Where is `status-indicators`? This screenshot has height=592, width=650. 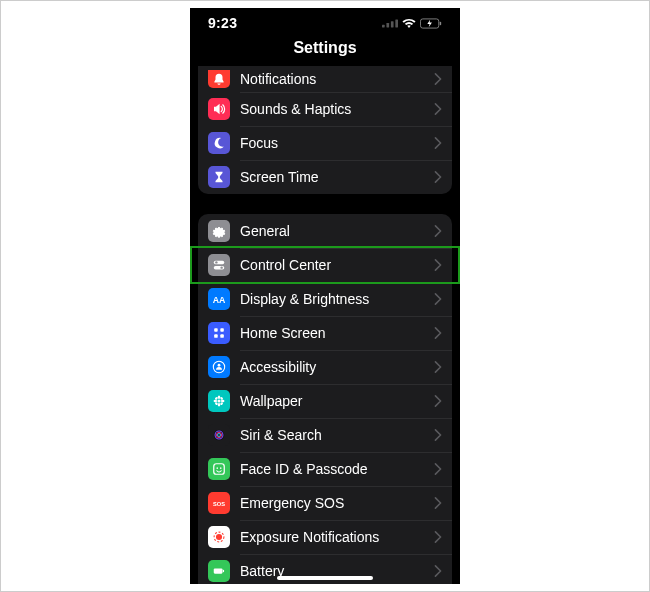 status-indicators is located at coordinates (412, 24).